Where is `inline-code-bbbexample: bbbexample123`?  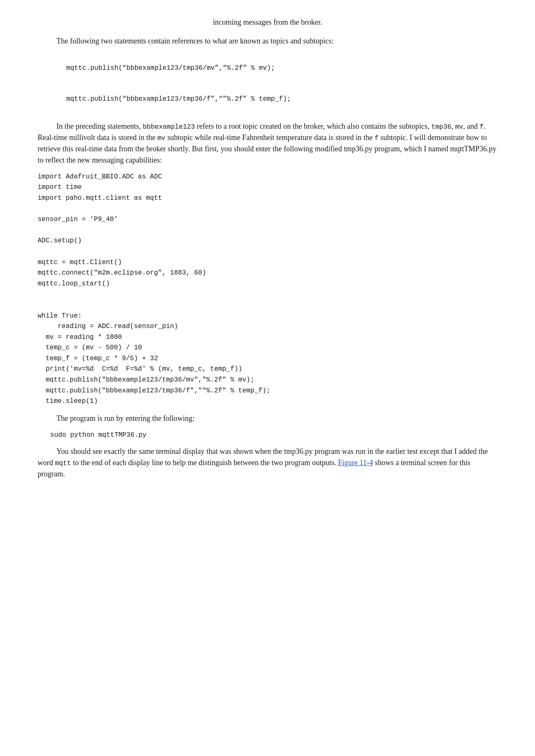
inline-code-bbbexample: bbbexample123 is located at coordinates (169, 127).